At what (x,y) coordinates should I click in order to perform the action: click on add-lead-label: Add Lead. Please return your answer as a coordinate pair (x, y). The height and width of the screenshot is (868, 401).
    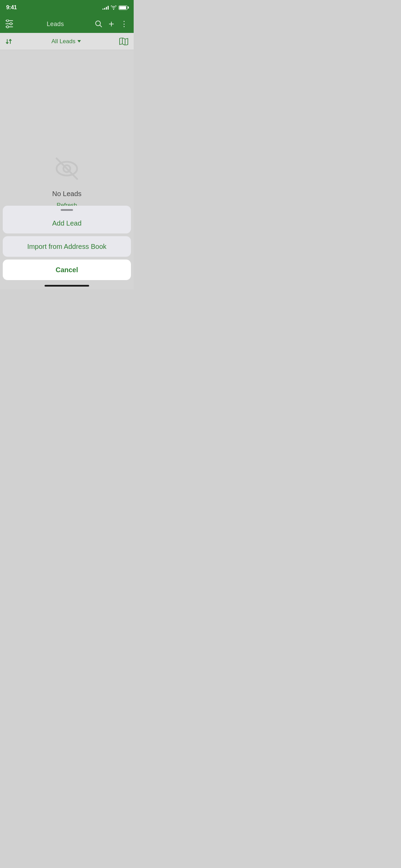
    Looking at the image, I should click on (67, 224).